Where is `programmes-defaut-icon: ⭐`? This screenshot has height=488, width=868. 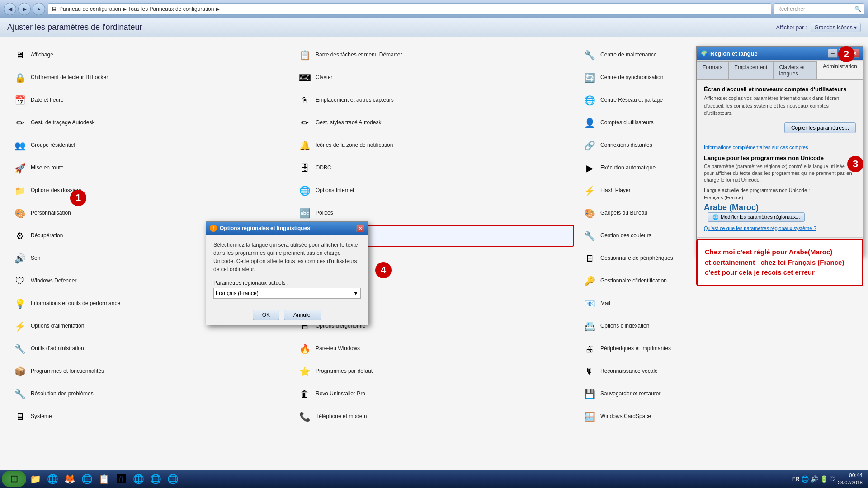
programmes-defaut-icon: ⭐ is located at coordinates (305, 371).